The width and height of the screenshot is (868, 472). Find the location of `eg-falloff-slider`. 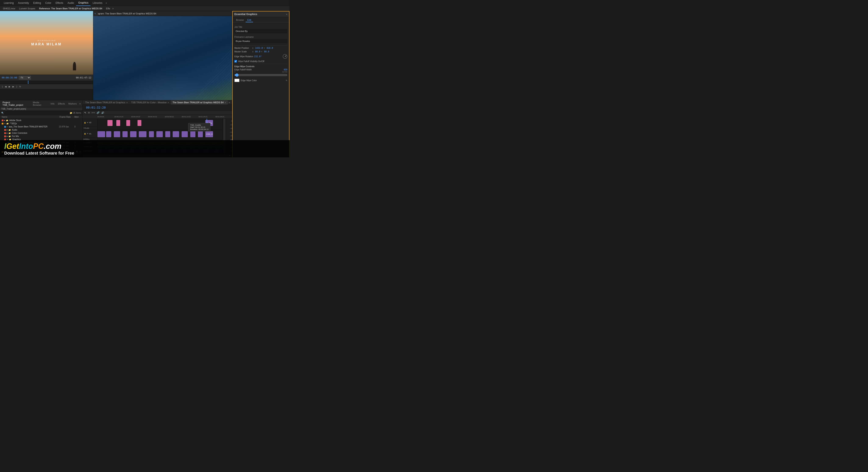

eg-falloff-slider is located at coordinates (261, 75).